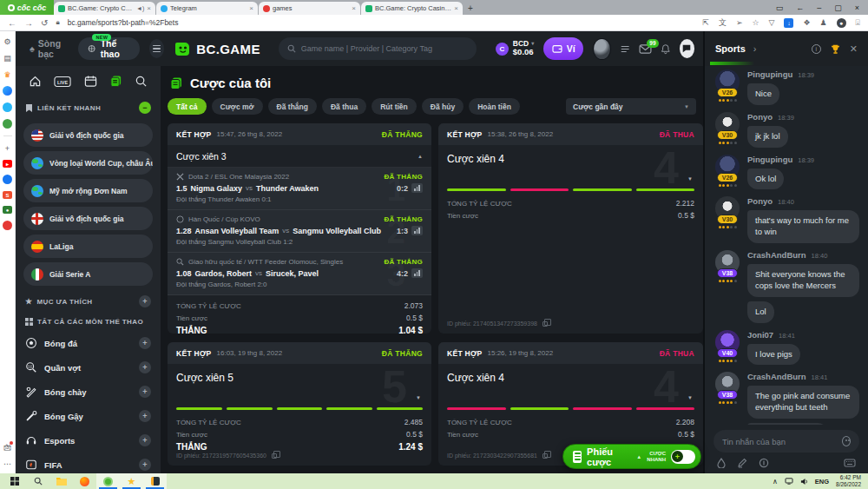 Image resolution: width=868 pixels, height=489 pixels. Describe the element at coordinates (293, 106) in the screenshot. I see `filter-won: Đã thắng` at that location.